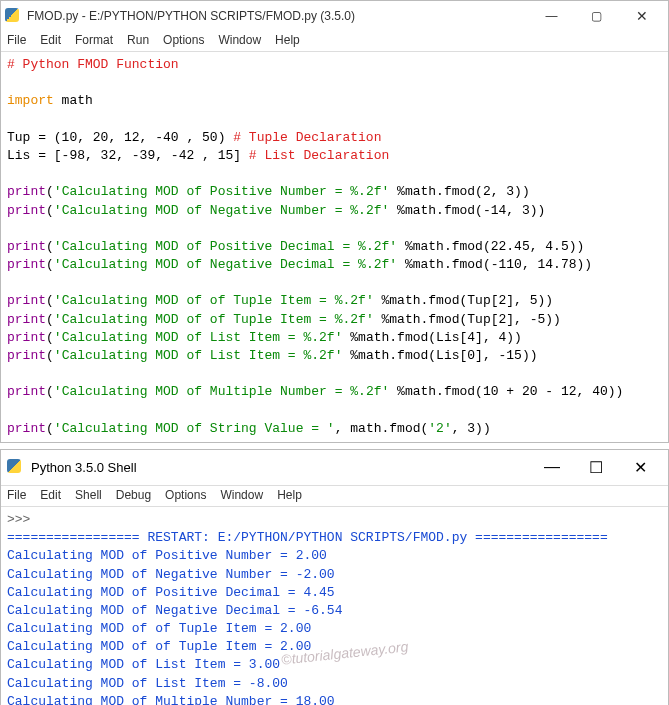 The height and width of the screenshot is (705, 669). What do you see at coordinates (468, 320) in the screenshot?
I see `code-text: %math.fmod(Tup[2], -5))` at bounding box center [468, 320].